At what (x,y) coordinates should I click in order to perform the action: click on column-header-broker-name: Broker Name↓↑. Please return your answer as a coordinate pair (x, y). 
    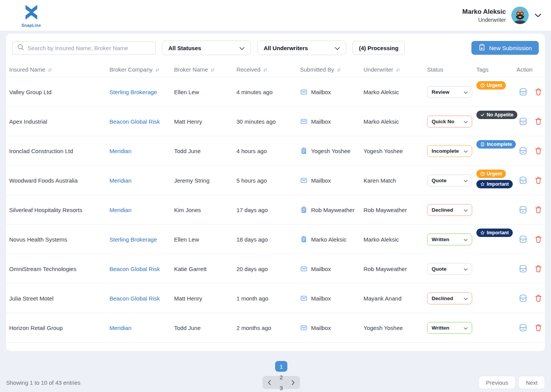
    Looking at the image, I should click on (205, 70).